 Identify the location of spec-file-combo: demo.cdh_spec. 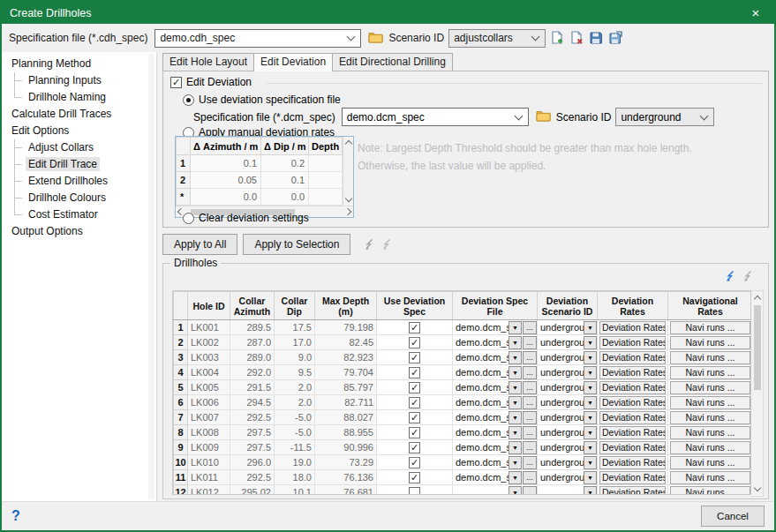
(258, 39).